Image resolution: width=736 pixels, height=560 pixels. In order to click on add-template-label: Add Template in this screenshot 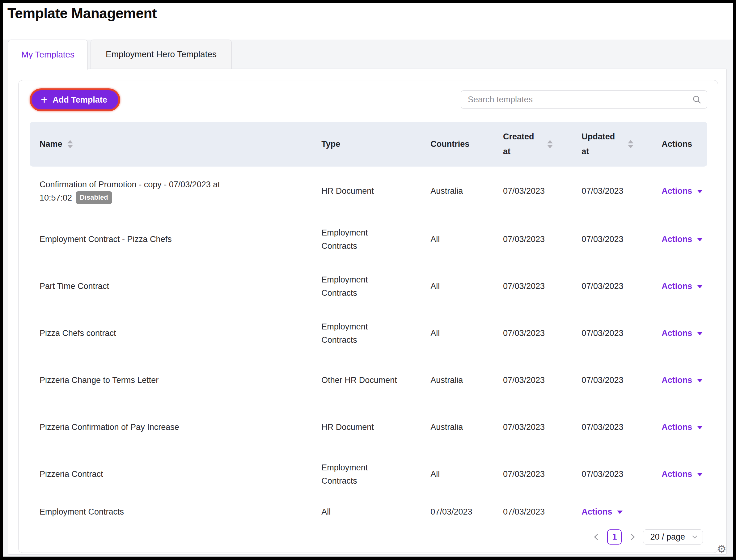, I will do `click(80, 100)`.